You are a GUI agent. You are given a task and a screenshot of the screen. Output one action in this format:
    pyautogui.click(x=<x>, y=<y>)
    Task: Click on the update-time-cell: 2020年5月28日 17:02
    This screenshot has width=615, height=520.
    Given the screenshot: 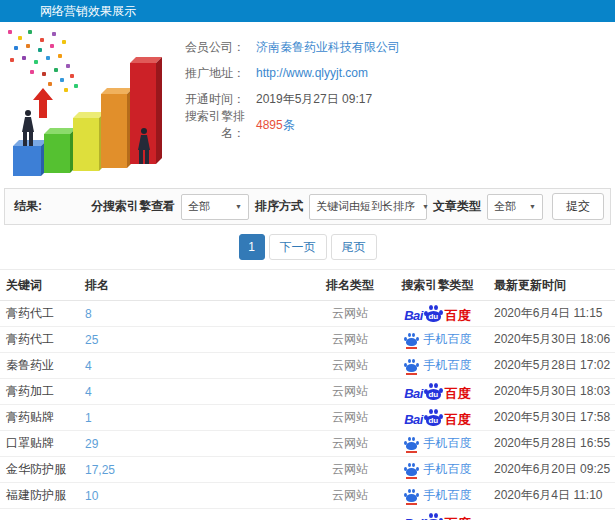 What is the action you would take?
    pyautogui.click(x=548, y=366)
    